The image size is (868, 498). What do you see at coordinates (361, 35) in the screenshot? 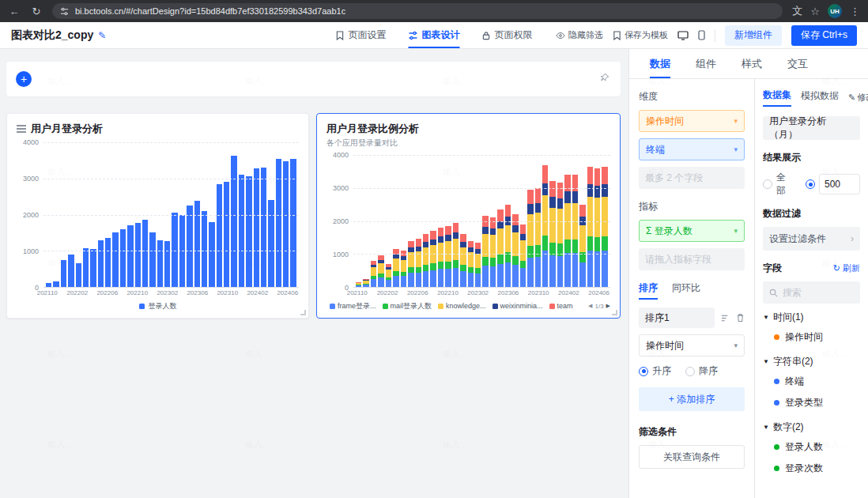
I see `tab-page-settings: 页面设置` at bounding box center [361, 35].